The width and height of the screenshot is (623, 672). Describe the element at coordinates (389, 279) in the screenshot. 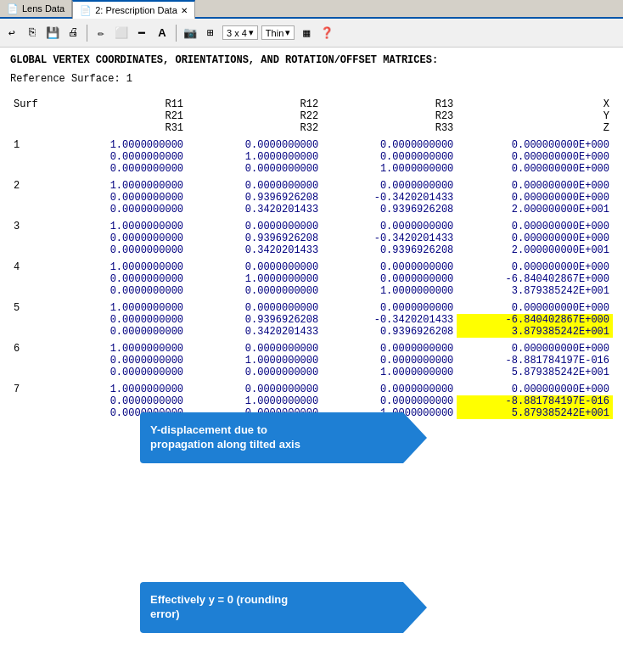

I see `surf-4-row1-col2: 0.0000000000` at that location.